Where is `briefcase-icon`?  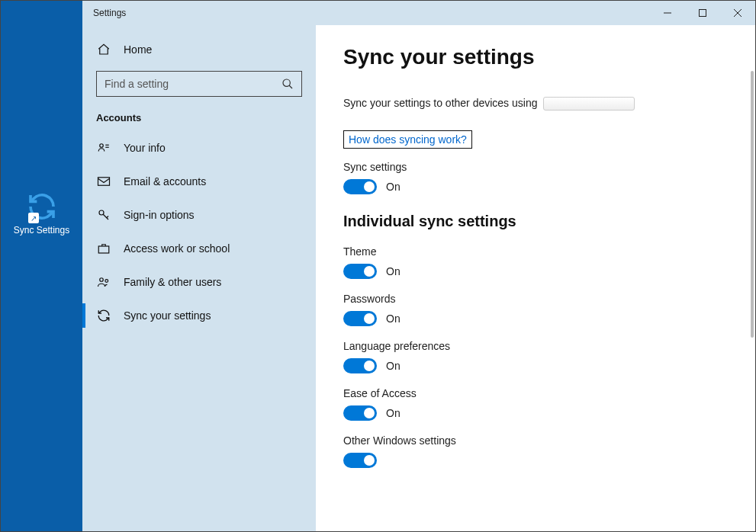 briefcase-icon is located at coordinates (104, 248).